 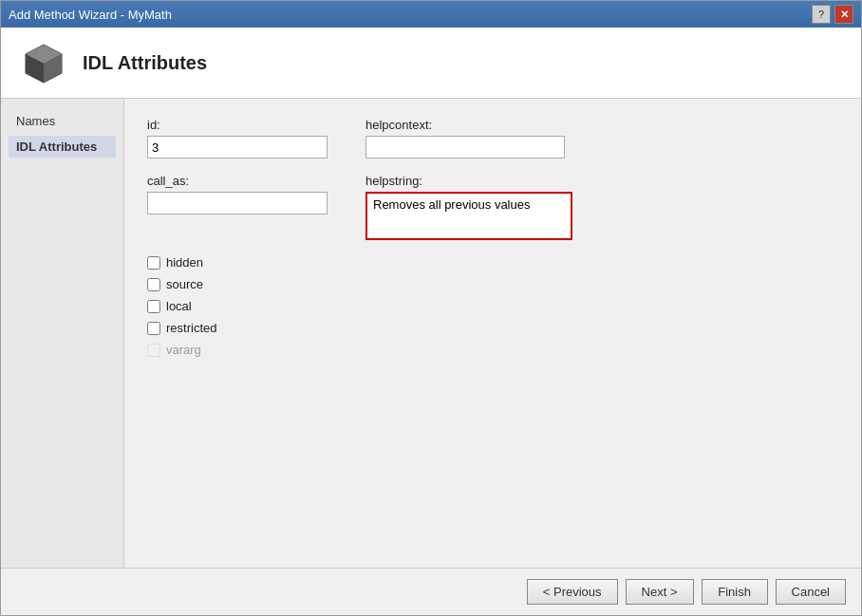 What do you see at coordinates (63, 121) in the screenshot?
I see `sidebar-item-names: Names` at bounding box center [63, 121].